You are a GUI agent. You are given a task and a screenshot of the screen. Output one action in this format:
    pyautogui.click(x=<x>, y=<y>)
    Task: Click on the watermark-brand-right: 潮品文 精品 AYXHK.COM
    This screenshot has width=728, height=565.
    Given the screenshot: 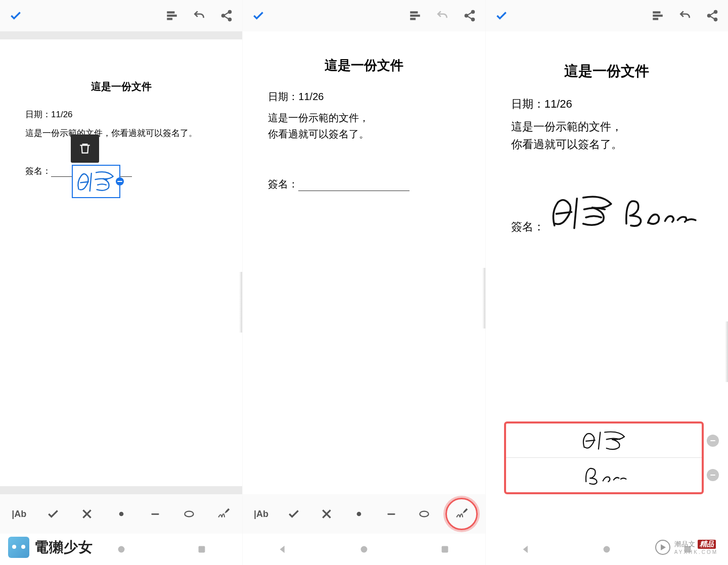 What is the action you would take?
    pyautogui.click(x=687, y=547)
    